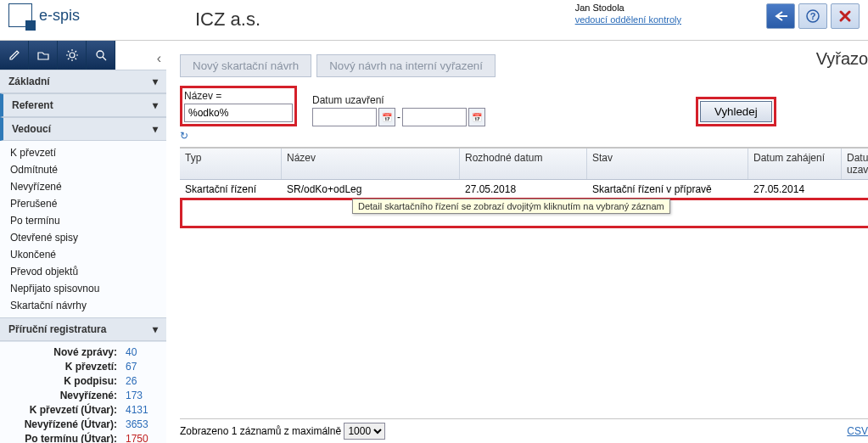 This screenshot has width=868, height=443. I want to click on section-zakladni-label: Základní, so click(29, 81).